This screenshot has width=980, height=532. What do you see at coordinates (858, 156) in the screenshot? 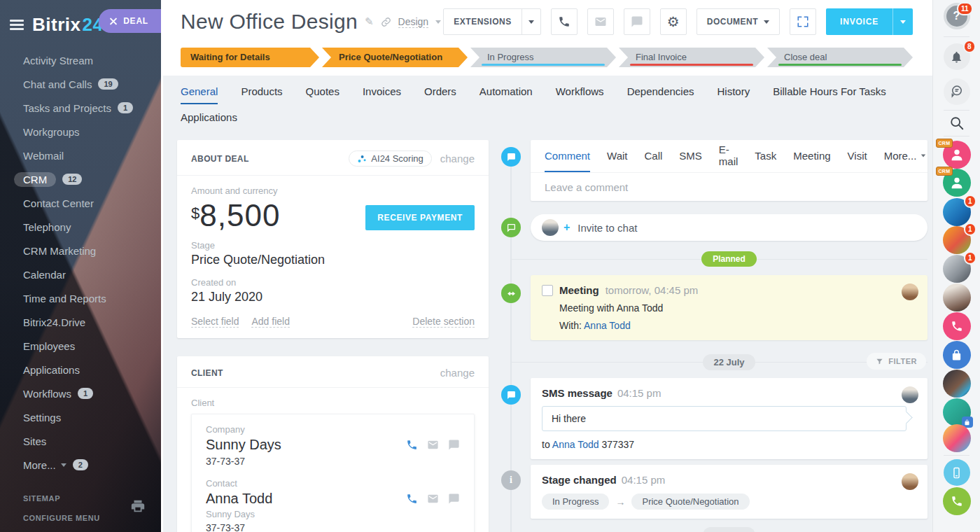
I see `tab-visit: Visit` at bounding box center [858, 156].